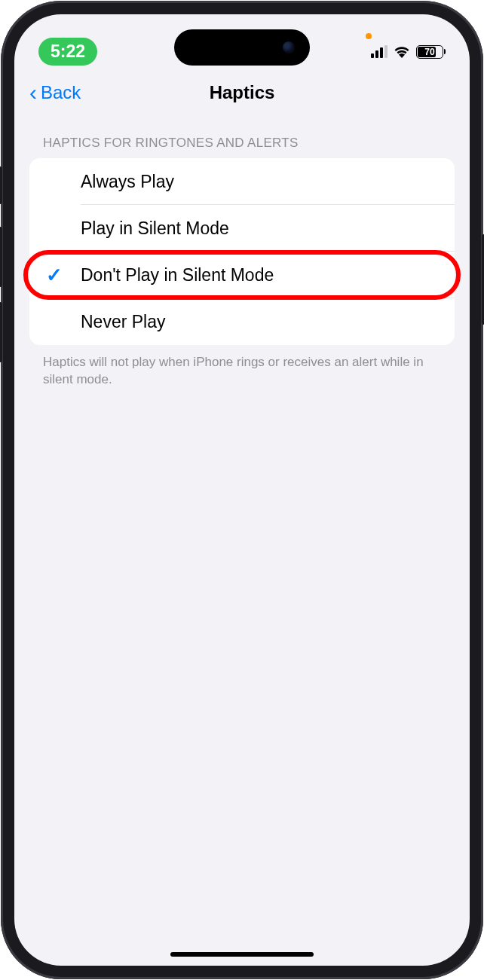  What do you see at coordinates (155, 229) in the screenshot?
I see `option-label: Play in Silent Mode` at bounding box center [155, 229].